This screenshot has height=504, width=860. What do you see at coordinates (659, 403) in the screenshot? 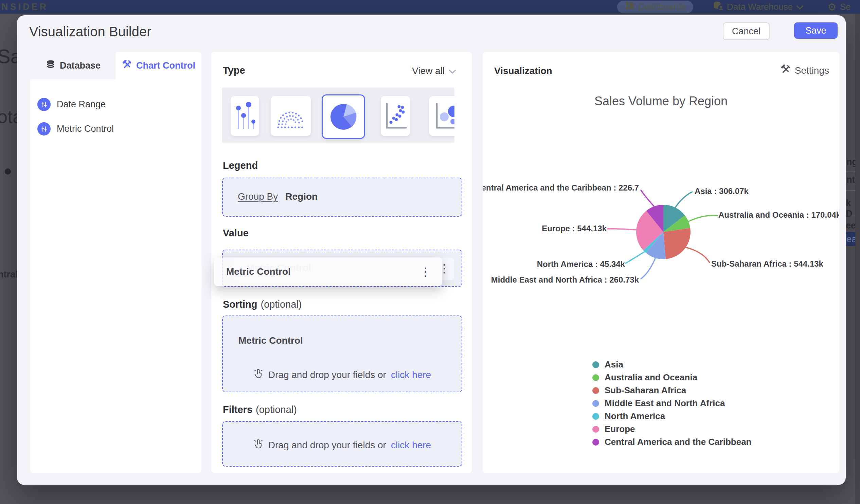
I see `legend-item: Middle East and North Africa` at bounding box center [659, 403].